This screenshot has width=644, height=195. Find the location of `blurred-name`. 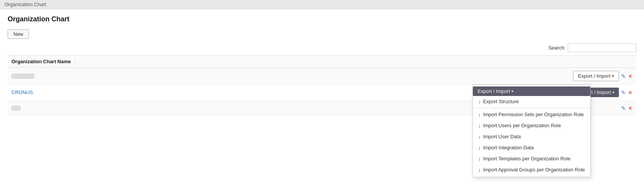

blurred-name is located at coordinates (23, 76).